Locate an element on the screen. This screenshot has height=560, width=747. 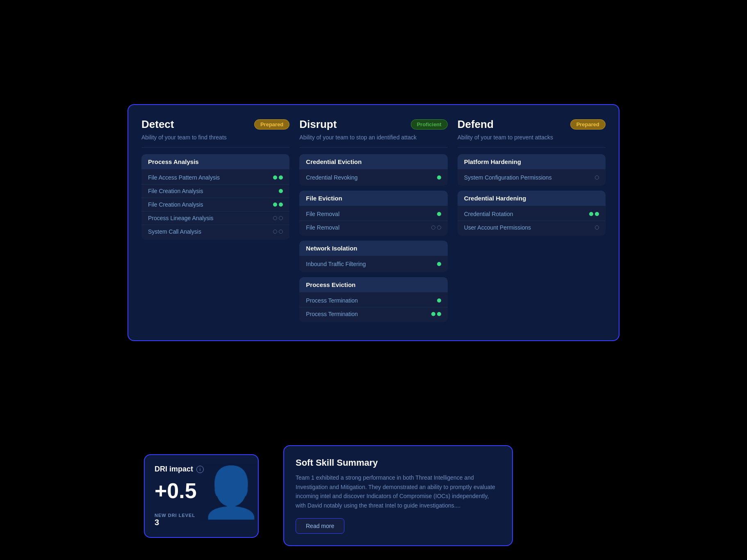
platform-hardening-header: Platform Hardening is located at coordinates (531, 162).